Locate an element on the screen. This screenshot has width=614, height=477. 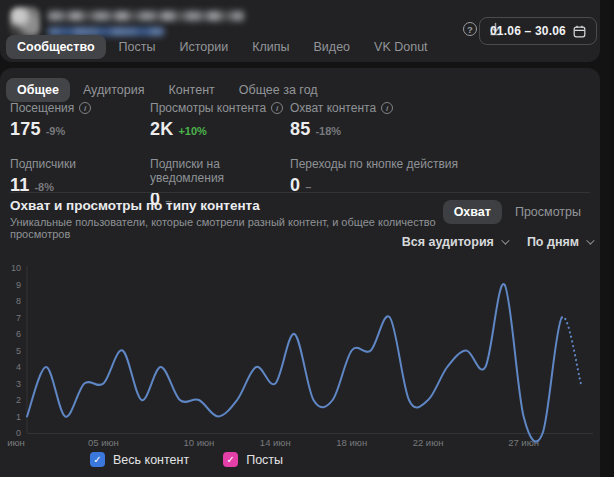
stat-label: Посещения is located at coordinates (42, 108).